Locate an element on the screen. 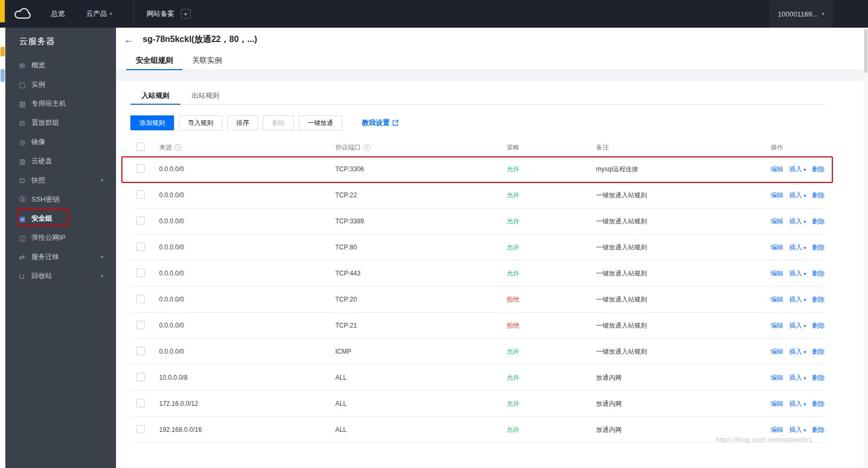 The height and width of the screenshot is (468, 868). sidebar-item-overview: ⊞ 概览 is located at coordinates (61, 65).